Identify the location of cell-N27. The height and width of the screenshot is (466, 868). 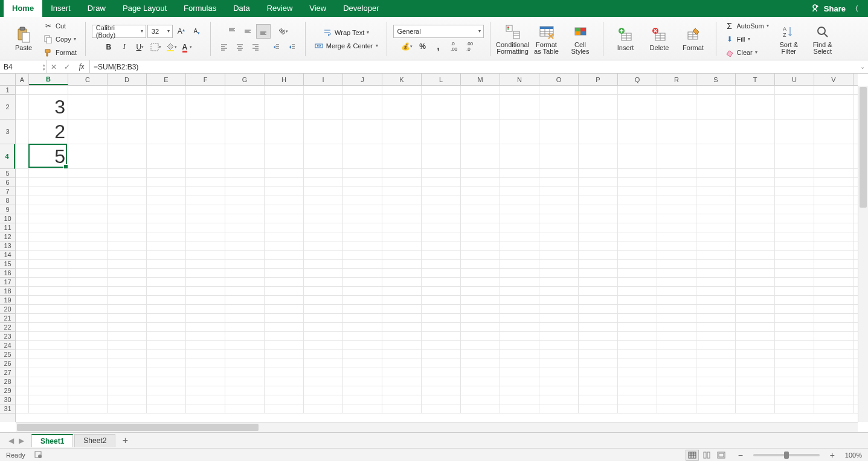
(519, 372).